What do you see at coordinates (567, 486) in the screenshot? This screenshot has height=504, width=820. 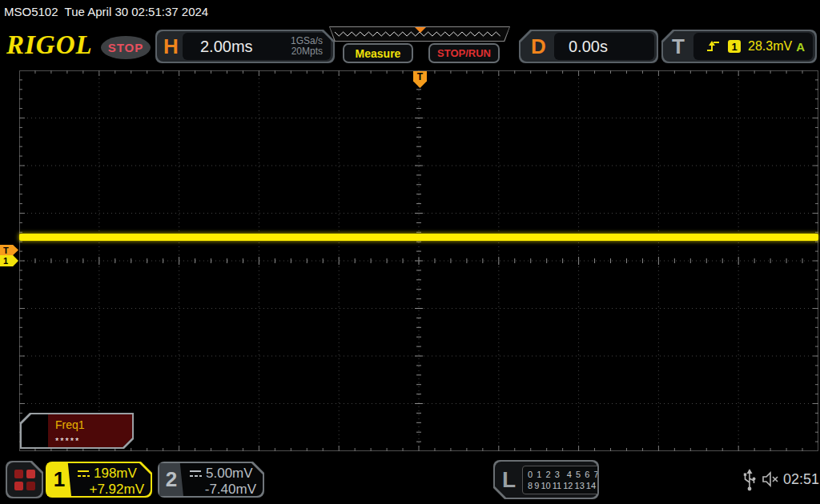 I see `logic-row-2: 8 9 10 11 12 13 14 15` at bounding box center [567, 486].